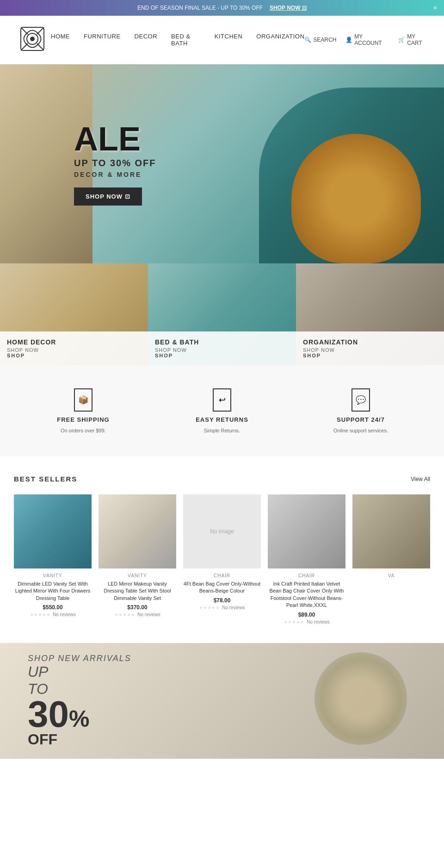 The image size is (444, 868). What do you see at coordinates (370, 348) in the screenshot?
I see `category-overlay-3: ORGANIZATION SHOP NOW SHOP` at bounding box center [370, 348].